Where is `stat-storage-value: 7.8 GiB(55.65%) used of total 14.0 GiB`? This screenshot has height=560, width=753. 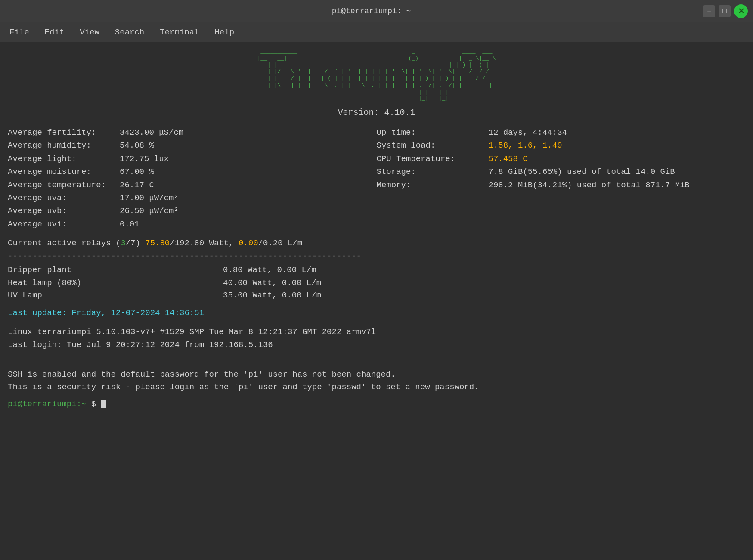
stat-storage-value: 7.8 GiB(55.65%) used of total 14.0 GiB is located at coordinates (582, 172).